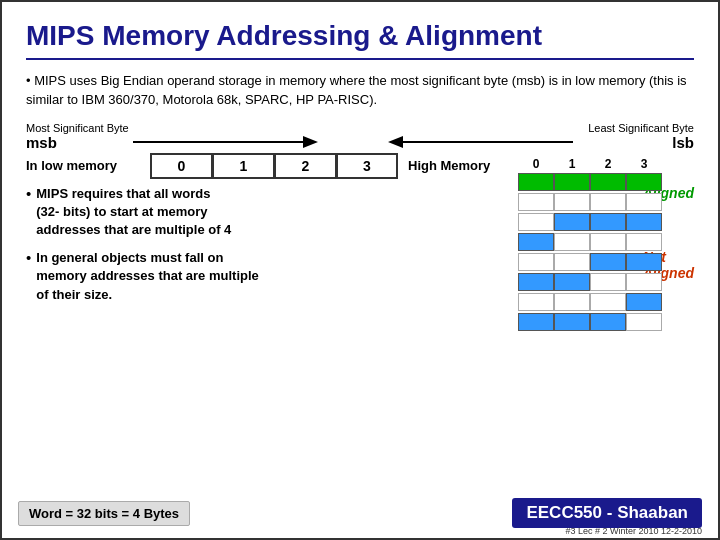 The height and width of the screenshot is (540, 720). What do you see at coordinates (608, 164) in the screenshot?
I see `align-h2: 2` at bounding box center [608, 164].